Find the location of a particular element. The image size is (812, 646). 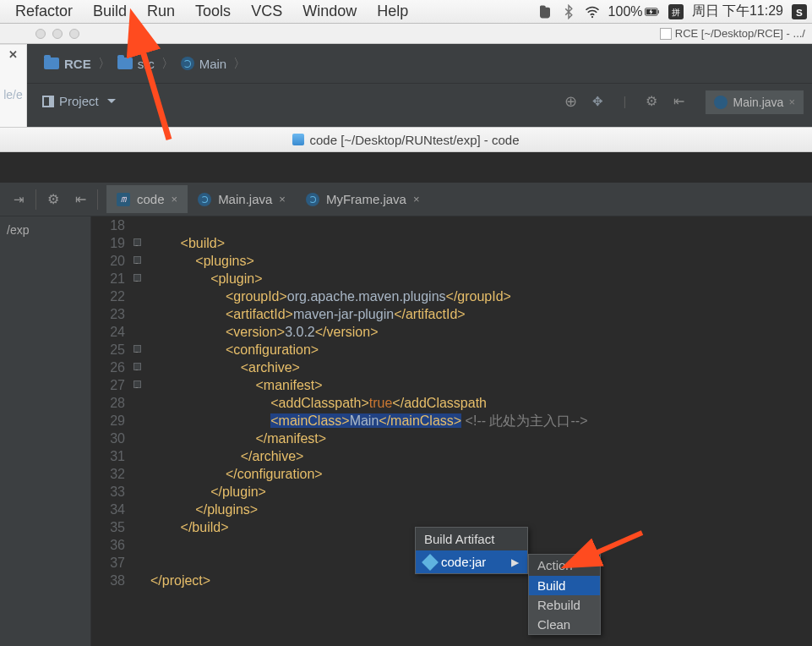

code-content: <addClasspath>true</addClasspath is located at coordinates (482, 402).